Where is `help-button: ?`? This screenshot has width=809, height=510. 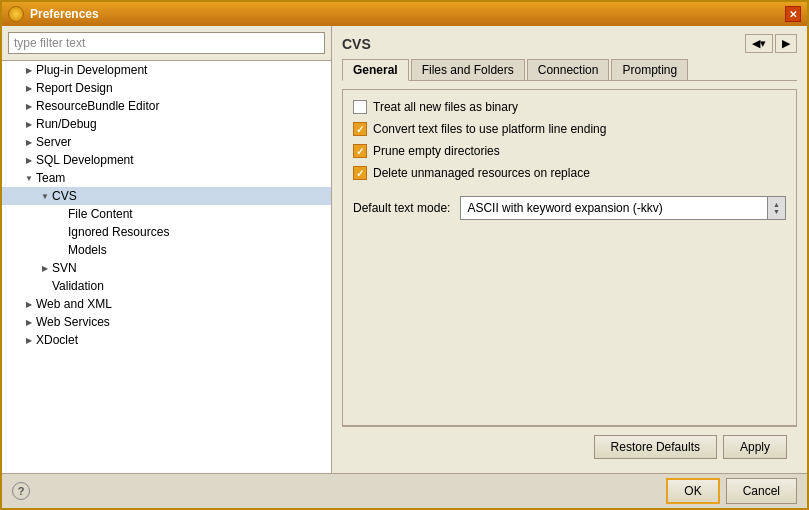
help-button: ? is located at coordinates (21, 491).